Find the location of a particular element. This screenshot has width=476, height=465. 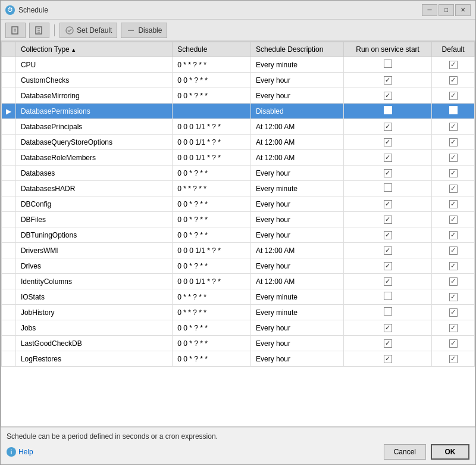

set-default-button: Set Default is located at coordinates (88, 30).